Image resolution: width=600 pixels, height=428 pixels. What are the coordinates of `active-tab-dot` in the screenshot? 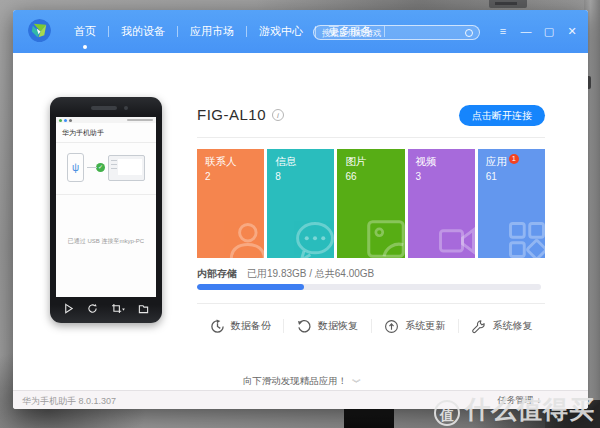 It's located at (85, 47).